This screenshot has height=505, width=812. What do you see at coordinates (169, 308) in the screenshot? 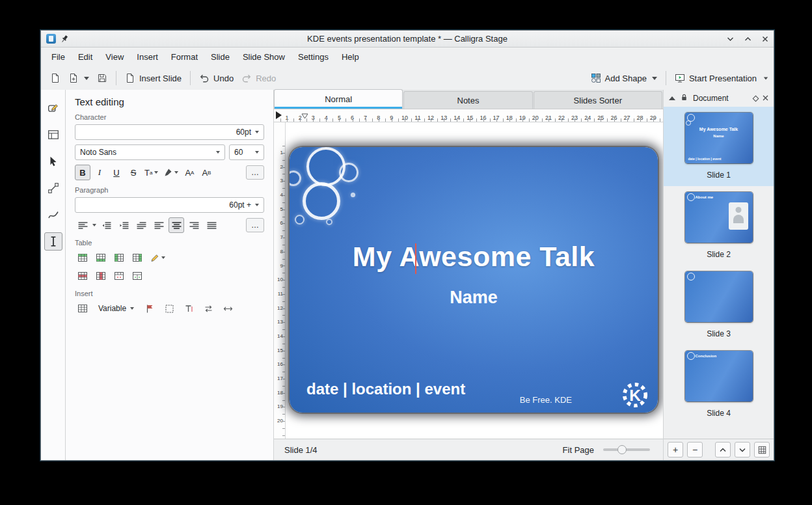
I see `insert-frame-button` at bounding box center [169, 308].